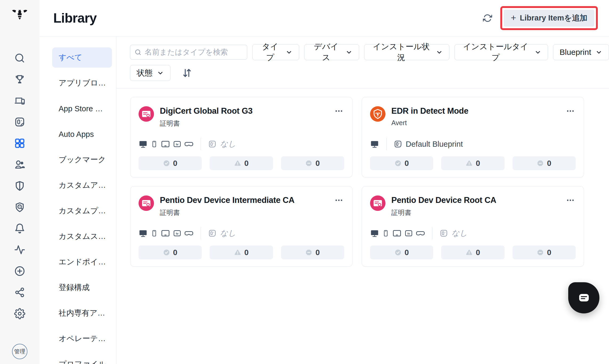  What do you see at coordinates (175, 163) in the screenshot?
I see `ok-count: 0` at bounding box center [175, 163].